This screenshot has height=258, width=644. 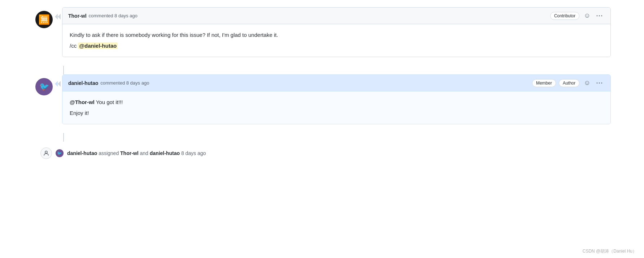 I want to click on comment-body-line-2: /cc @daniel-hutao, so click(x=336, y=46).